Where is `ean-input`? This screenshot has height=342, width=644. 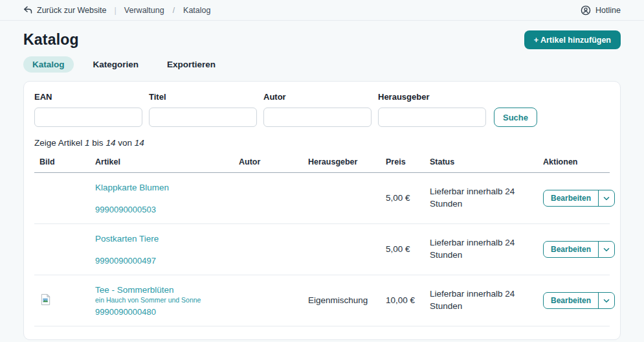 ean-input is located at coordinates (88, 117).